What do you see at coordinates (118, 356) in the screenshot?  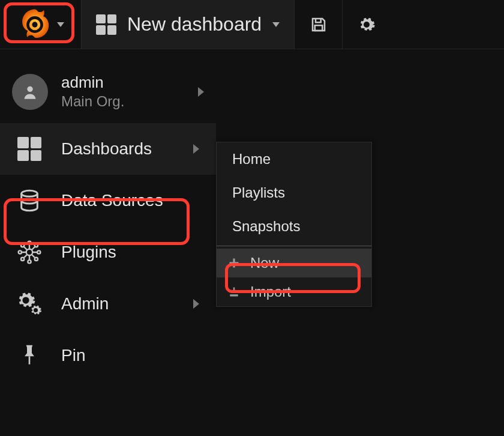 I see `menu-label: Pin` at bounding box center [118, 356].